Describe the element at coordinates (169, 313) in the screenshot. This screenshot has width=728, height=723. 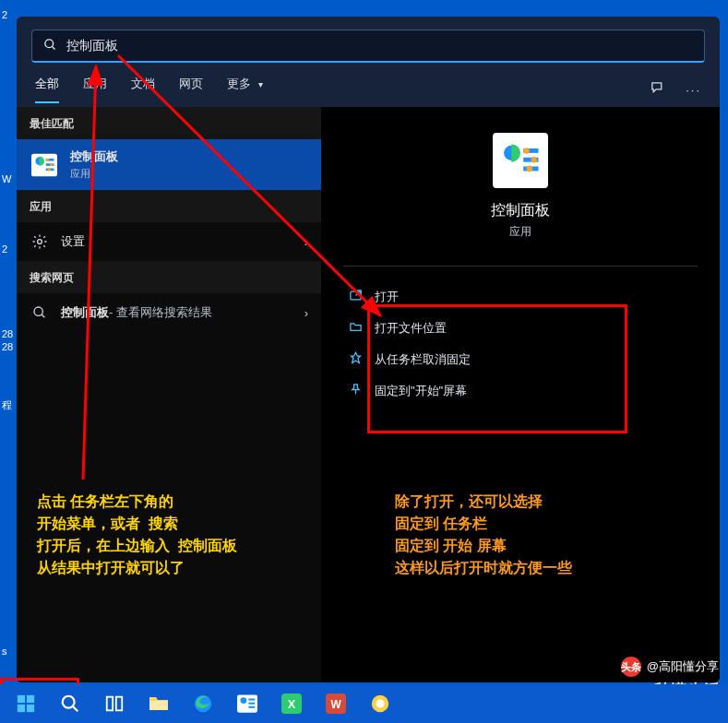
I see `result-web-search: 控制面板 - 查看网络搜索结果 ›` at that location.